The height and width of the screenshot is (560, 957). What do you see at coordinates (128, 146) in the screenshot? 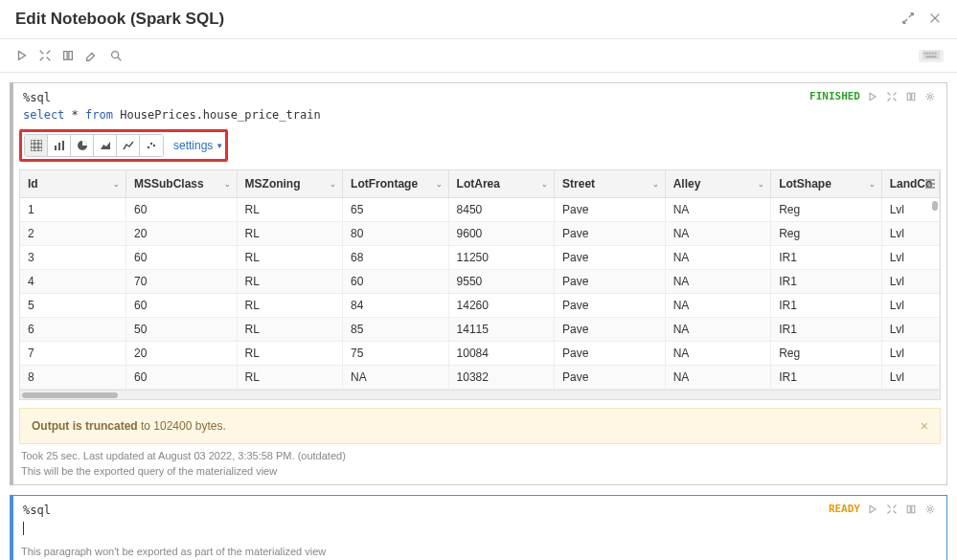
I see `line-chart-icon` at bounding box center [128, 146].